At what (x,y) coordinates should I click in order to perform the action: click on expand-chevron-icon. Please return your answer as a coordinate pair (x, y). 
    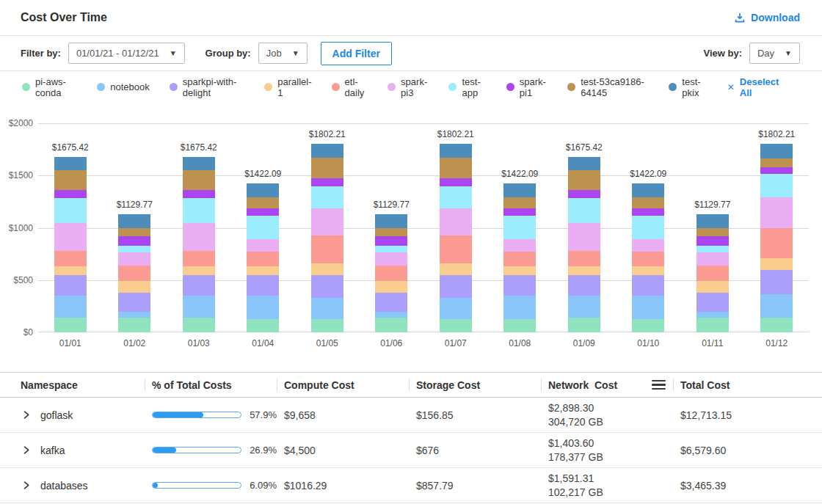
    Looking at the image, I should click on (26, 415).